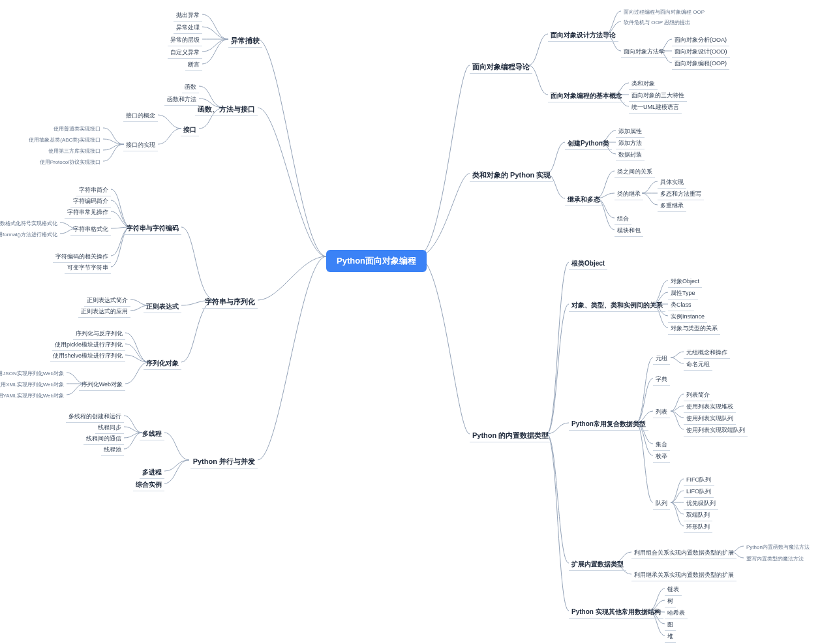  Describe the element at coordinates (698, 365) in the screenshot. I see `leaf: 命名元组` at that location.